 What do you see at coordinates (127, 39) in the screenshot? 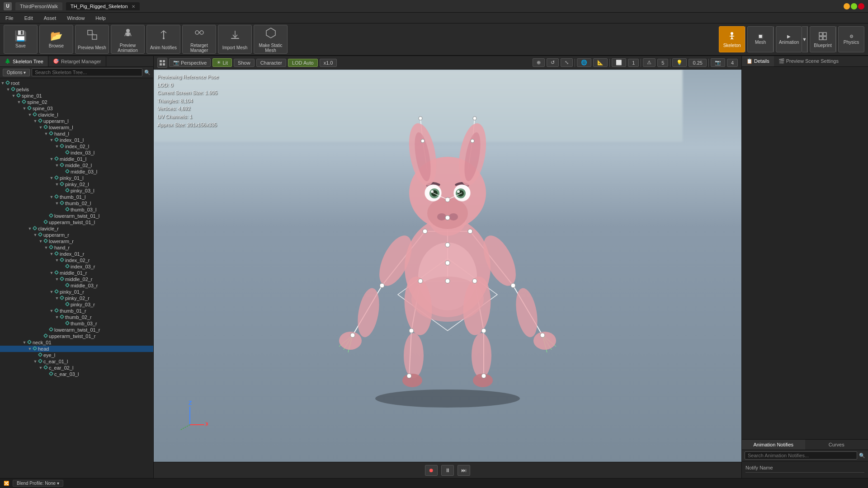
I see `preview-animation-button: Preview Animation` at bounding box center [127, 39].